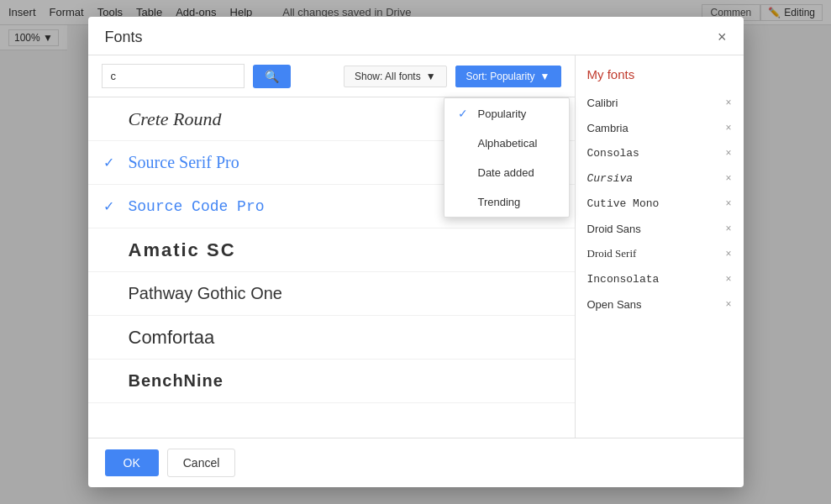 The width and height of the screenshot is (831, 504). Describe the element at coordinates (205, 294) in the screenshot. I see `font-name: Pathway Gothic One` at that location.